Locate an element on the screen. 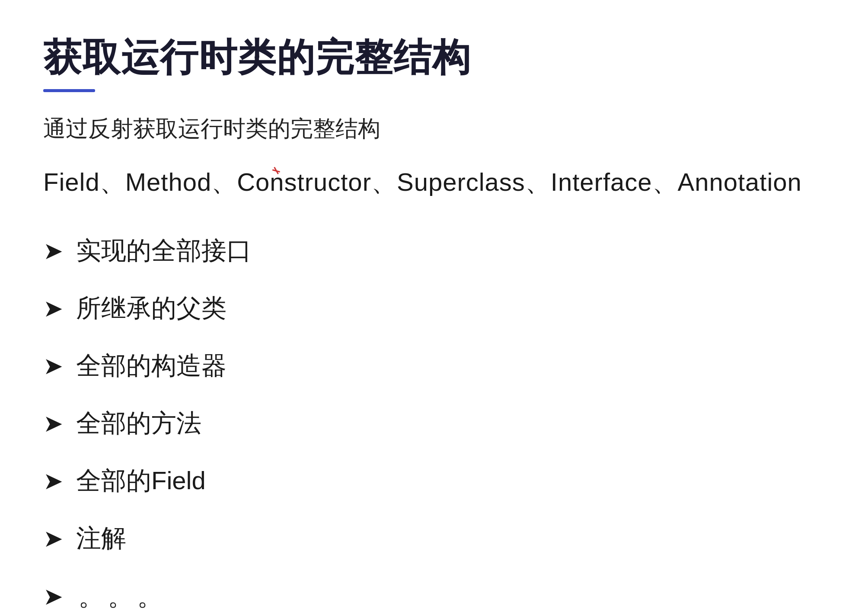 This screenshot has width=868, height=609. list-item: ➤ 全部的Field is located at coordinates (434, 481).